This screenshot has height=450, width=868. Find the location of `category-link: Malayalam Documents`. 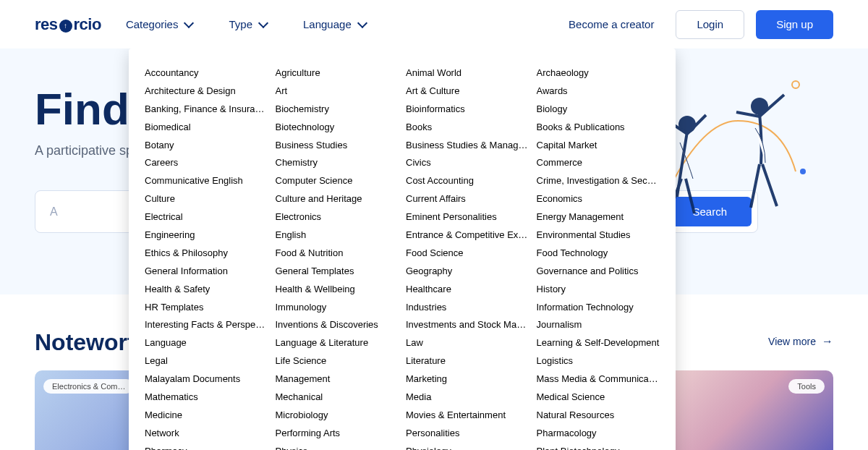

category-link: Malayalam Documents is located at coordinates (207, 379).